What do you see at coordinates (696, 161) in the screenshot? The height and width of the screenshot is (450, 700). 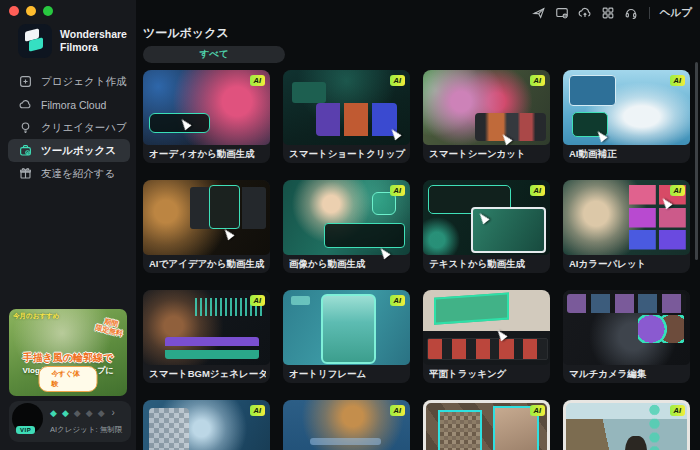 I see `vertical-scrollbar` at bounding box center [696, 161].